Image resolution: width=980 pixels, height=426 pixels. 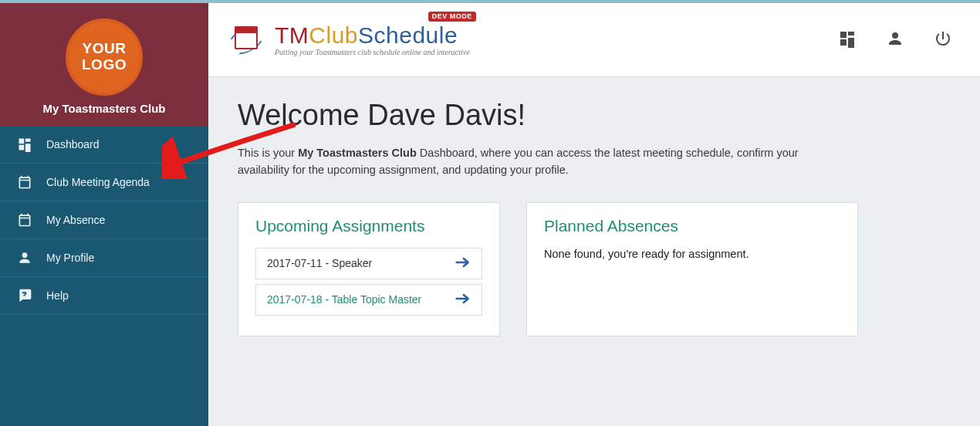 I want to click on brand-text: DEV MODE TMClubSchedule Putting your Toa…, so click(x=372, y=40).